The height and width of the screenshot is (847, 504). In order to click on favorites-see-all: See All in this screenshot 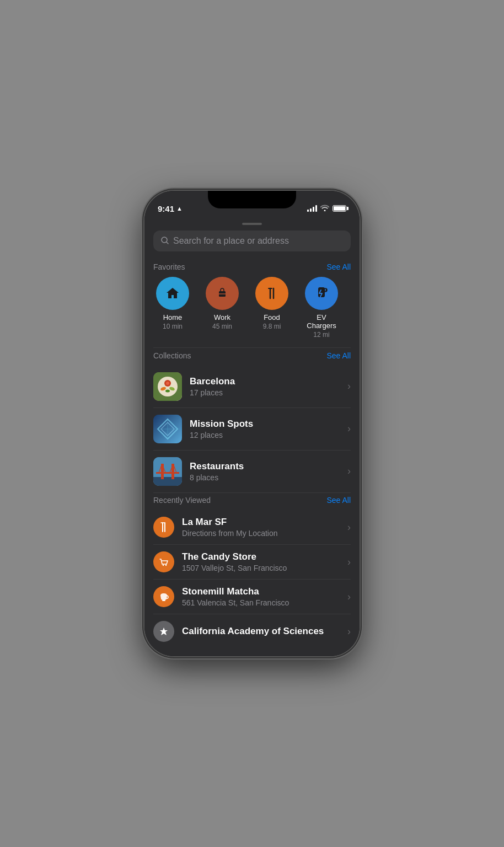, I will do `click(339, 267)`.